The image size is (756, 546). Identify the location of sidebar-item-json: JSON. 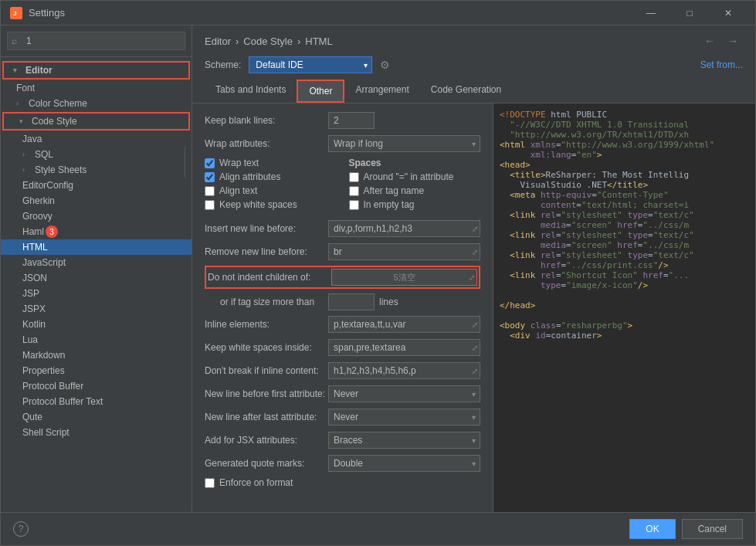
(96, 278).